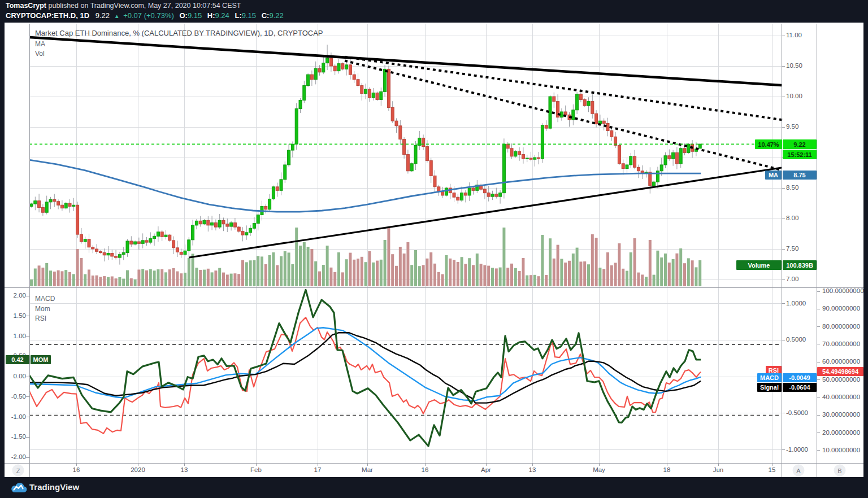 This screenshot has width=868, height=498. Describe the element at coordinates (800, 175) in the screenshot. I see `ma-value-tag: 8.75` at that location.